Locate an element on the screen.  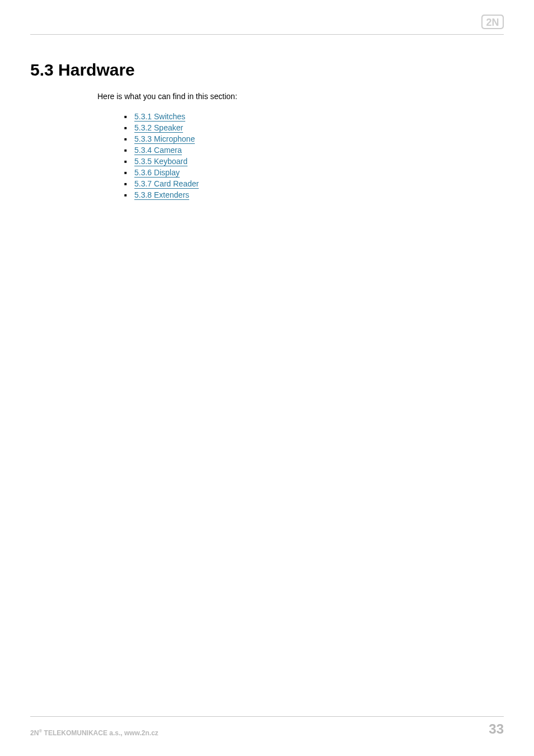
toc-link-switches: 5.3.1 Switches is located at coordinates (160, 116).